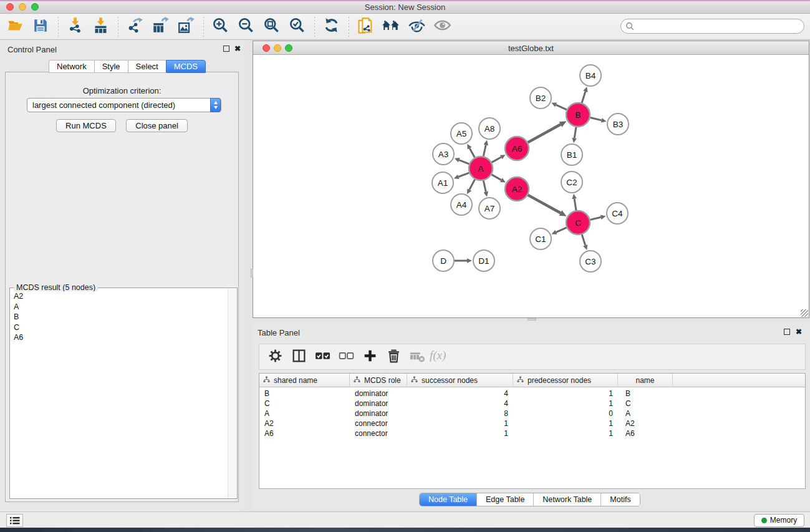 This screenshot has height=532, width=810. Describe the element at coordinates (505, 500) in the screenshot. I see `tab-edge-table: Edge Table` at that location.